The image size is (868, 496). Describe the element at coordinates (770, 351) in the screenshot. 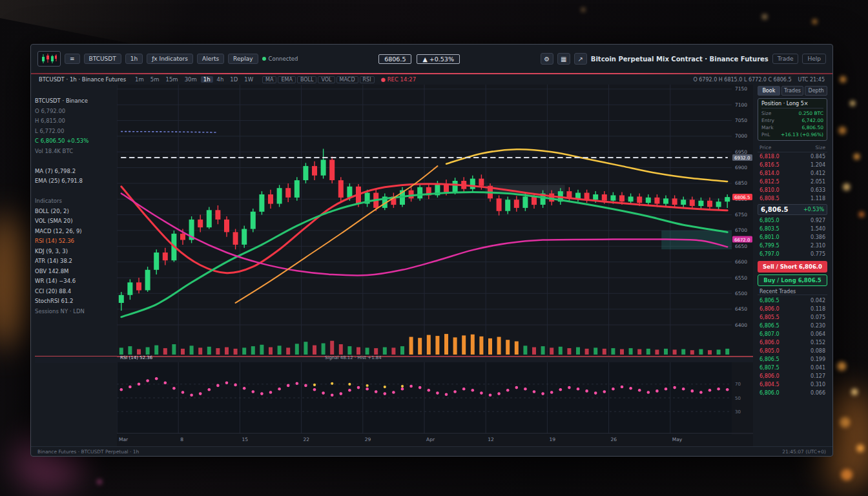

I see `trade-price: 6,805.0` at that location.